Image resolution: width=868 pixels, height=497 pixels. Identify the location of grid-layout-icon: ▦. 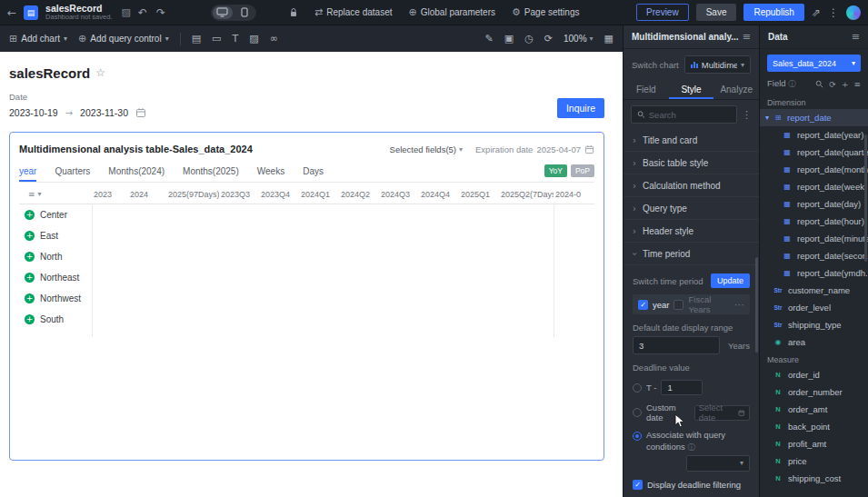
(609, 38).